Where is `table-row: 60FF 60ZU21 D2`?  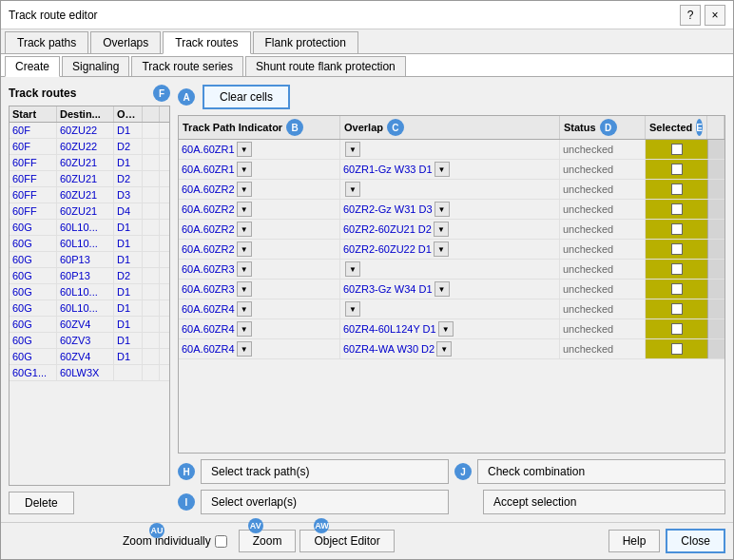 table-row: 60FF 60ZU21 D2 is located at coordinates (89, 179).